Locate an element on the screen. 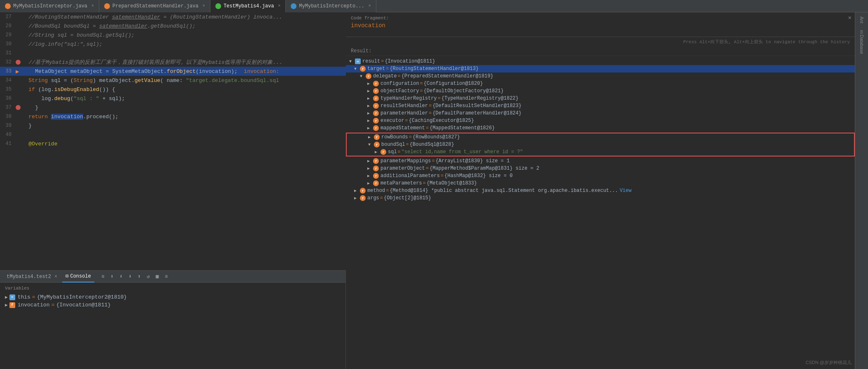 The image size is (868, 369). toolbar-icon-up2: ⬆ is located at coordinates (139, 277).